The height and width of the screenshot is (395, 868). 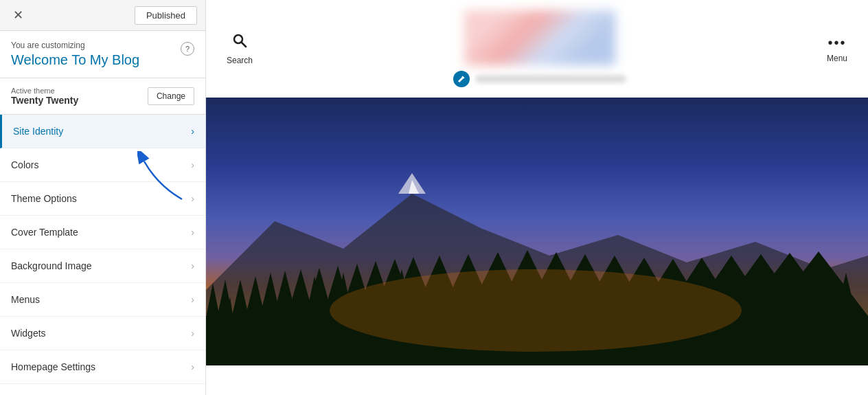 What do you see at coordinates (25, 165) in the screenshot?
I see `menu-item-label: Colors` at bounding box center [25, 165].